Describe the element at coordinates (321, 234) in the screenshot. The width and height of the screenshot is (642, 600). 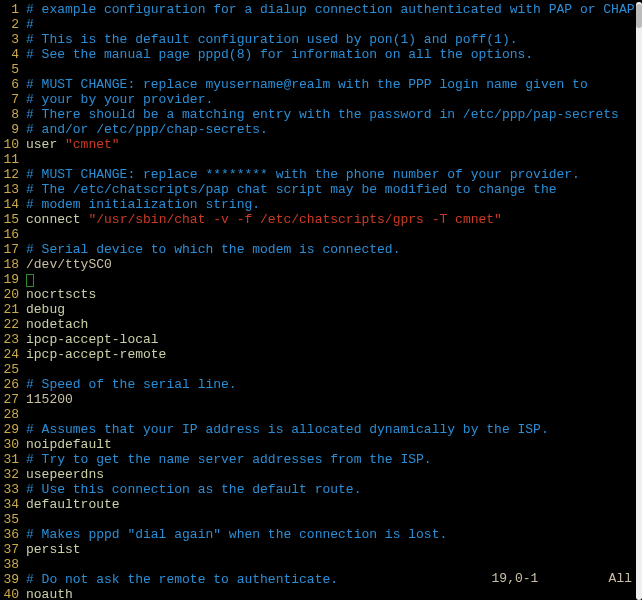
I see `code-line: 16` at that location.